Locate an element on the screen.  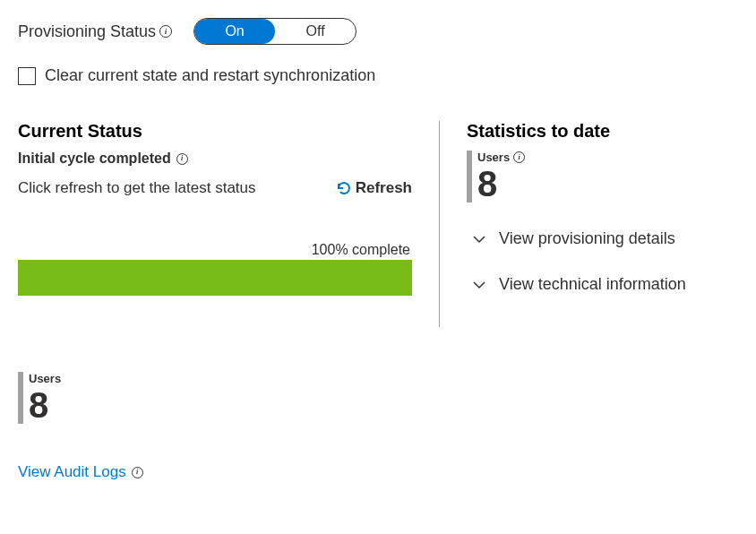
expand-provisioning-details: View provisioning details is located at coordinates (602, 238).